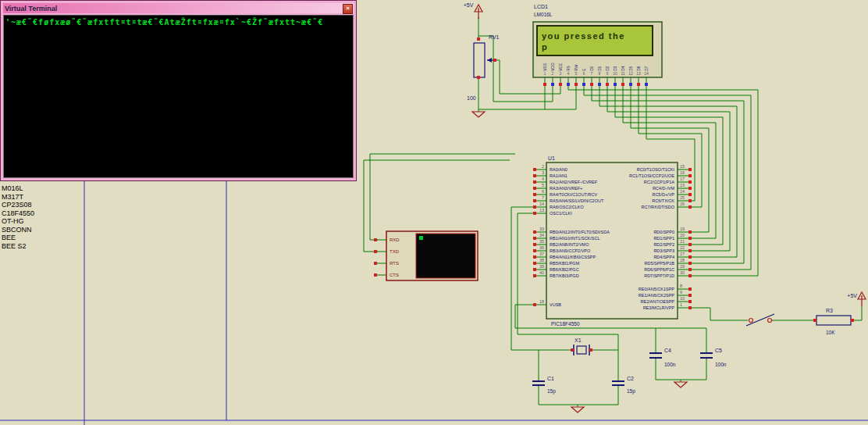 The image size is (868, 425). What do you see at coordinates (663, 245) in the screenshot?
I see `pin-name: RD2/SPP2` at bounding box center [663, 245].